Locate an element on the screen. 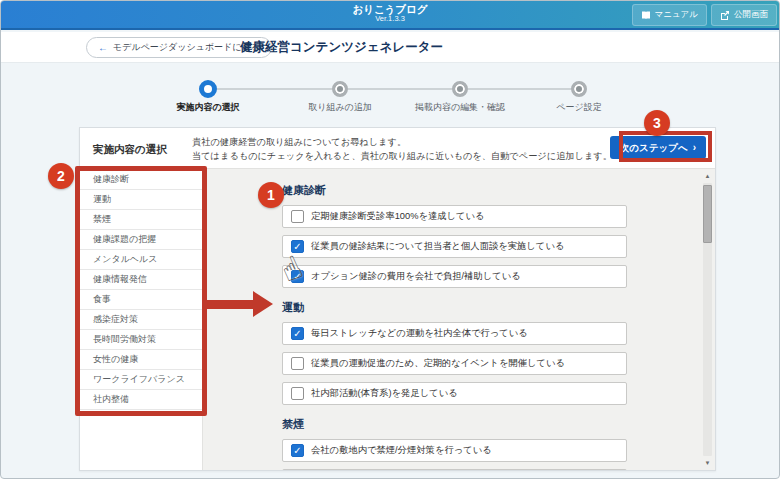  scrollbar-thumb is located at coordinates (708, 214).